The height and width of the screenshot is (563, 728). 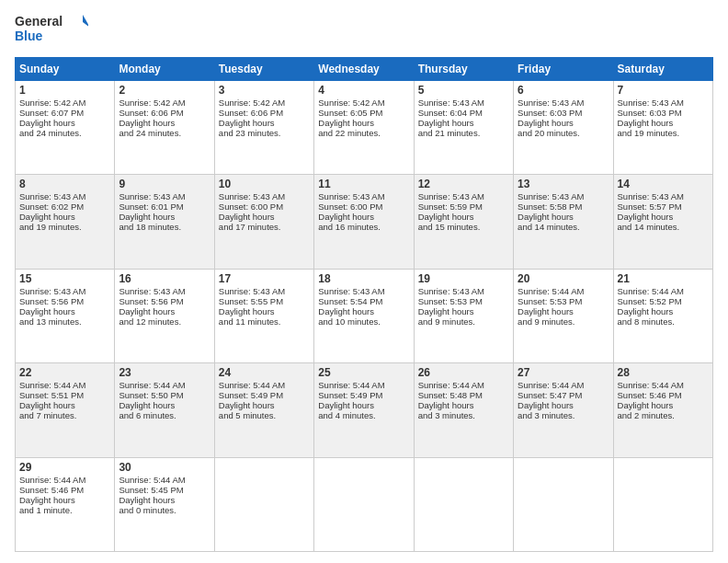 I want to click on day-cell-18: 18Sunrise: 5:43 AMSunset: 5:54 PMDayligh…, so click(x=364, y=316).